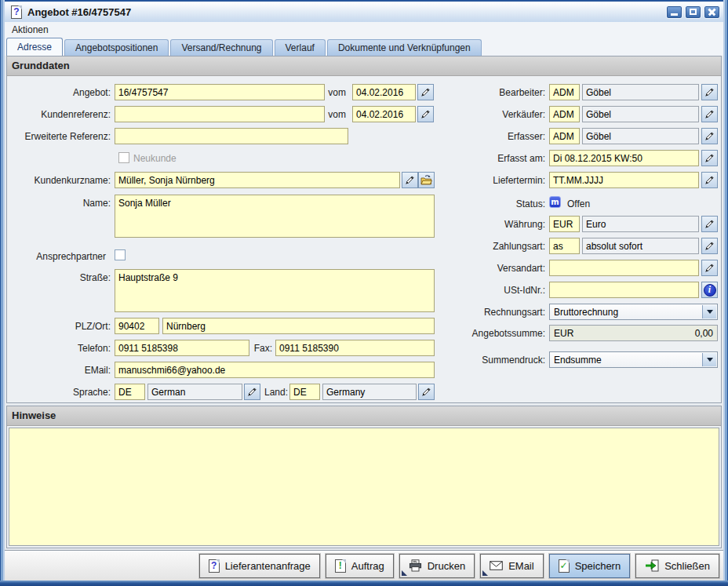  I want to click on kundenreferenz-input, so click(220, 115).